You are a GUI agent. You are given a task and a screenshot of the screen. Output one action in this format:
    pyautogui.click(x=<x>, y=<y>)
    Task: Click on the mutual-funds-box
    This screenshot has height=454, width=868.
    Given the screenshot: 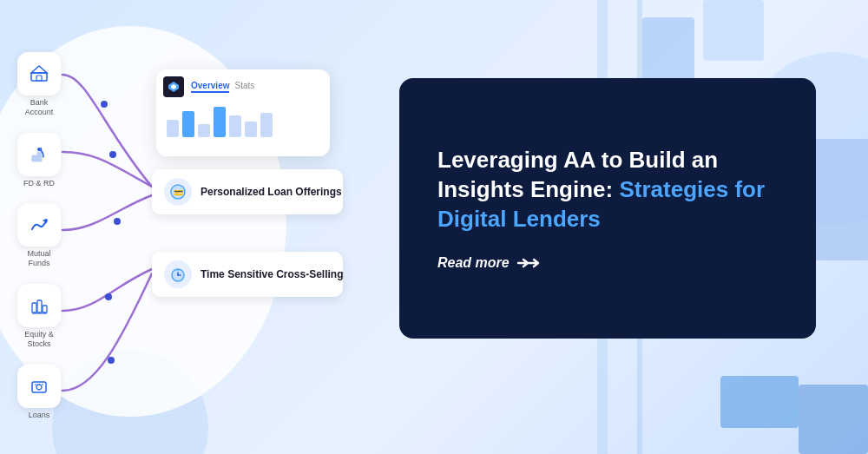 What is the action you would take?
    pyautogui.click(x=39, y=225)
    